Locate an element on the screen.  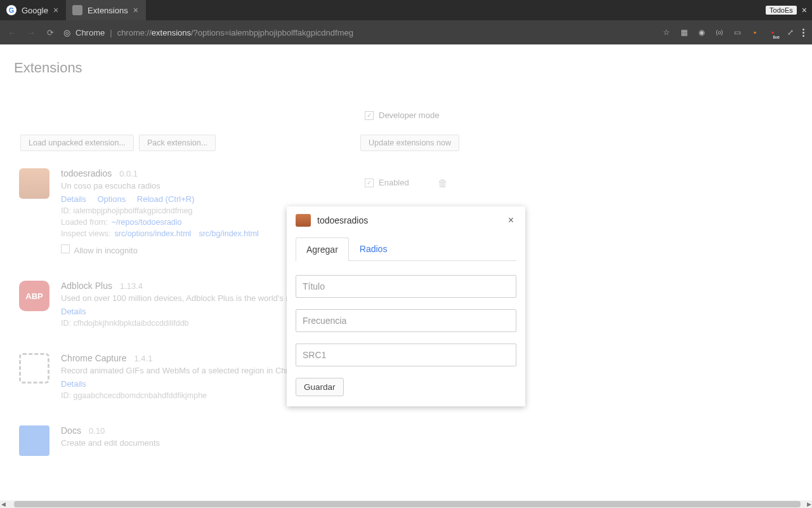
extension-icon-6: ▪live is located at coordinates (773, 32).